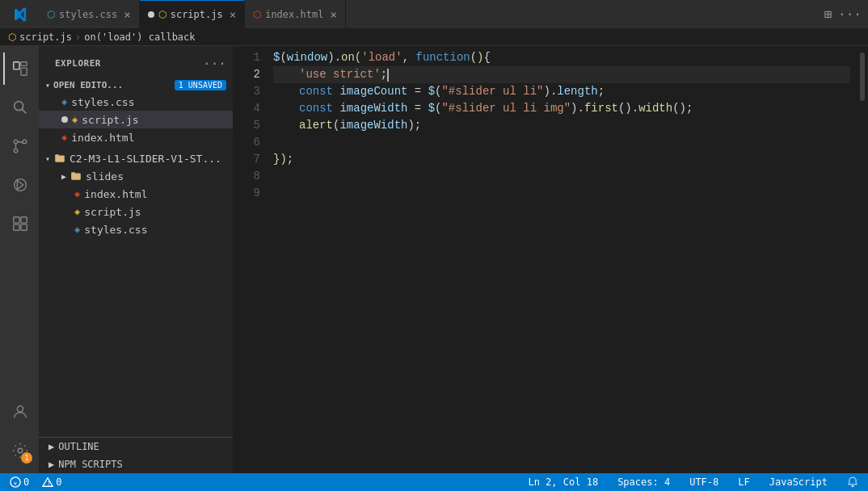 This screenshot has width=868, height=491. Describe the element at coordinates (27, 458) in the screenshot. I see `settings-badge: 1` at that location.